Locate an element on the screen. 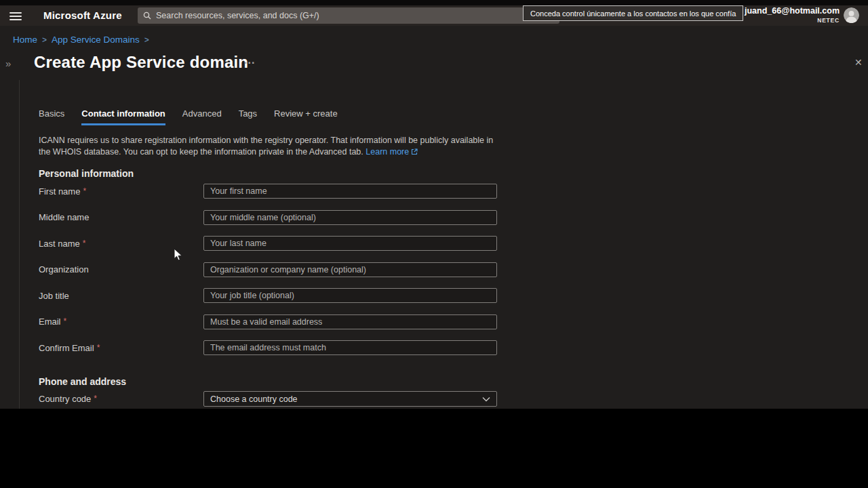  middle-name-row: Middle name is located at coordinates (268, 218).